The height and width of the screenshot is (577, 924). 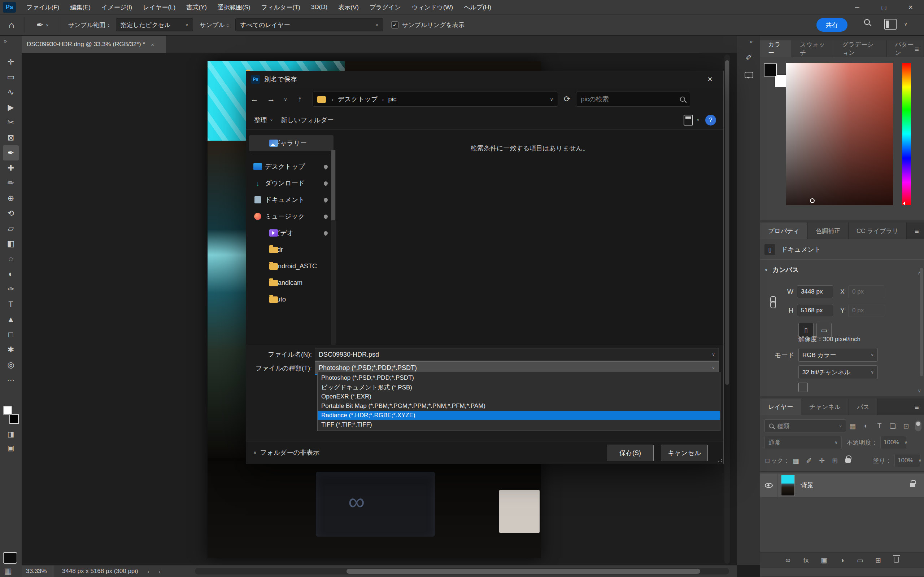 I want to click on cancel-button: キャンセル, so click(x=684, y=453).